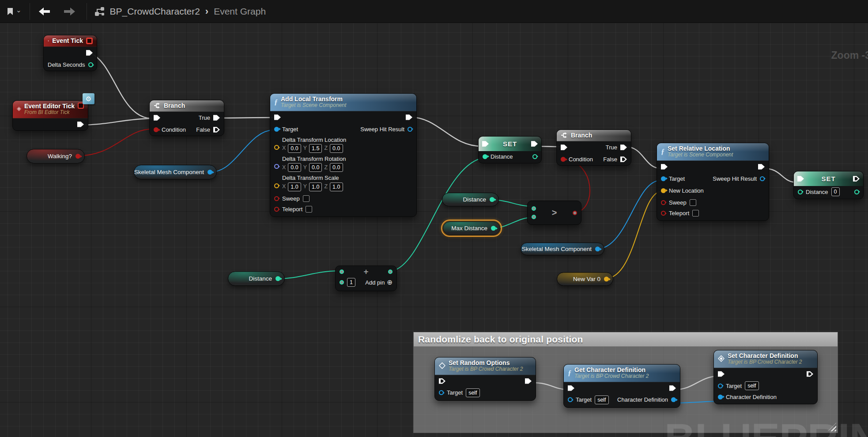 The width and height of the screenshot is (868, 437). I want to click on node-set-distance-1: SET Distance, so click(510, 150).